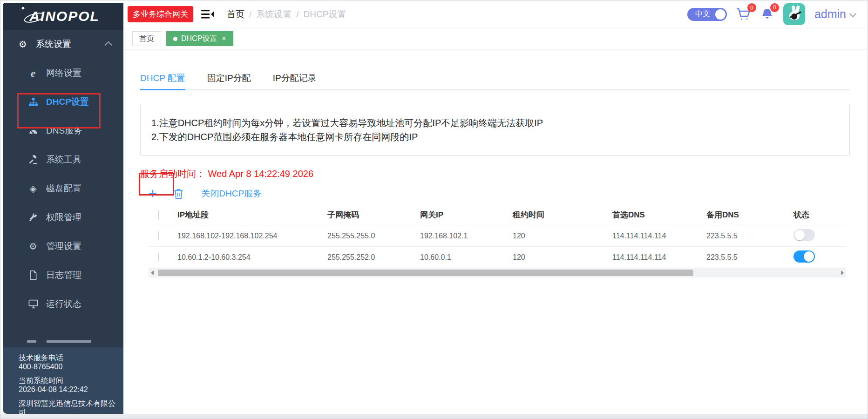 The width and height of the screenshot is (868, 419). What do you see at coordinates (261, 174) in the screenshot?
I see `service-start-time-value: Wed Apr 8 14:22:49 2026` at bounding box center [261, 174].